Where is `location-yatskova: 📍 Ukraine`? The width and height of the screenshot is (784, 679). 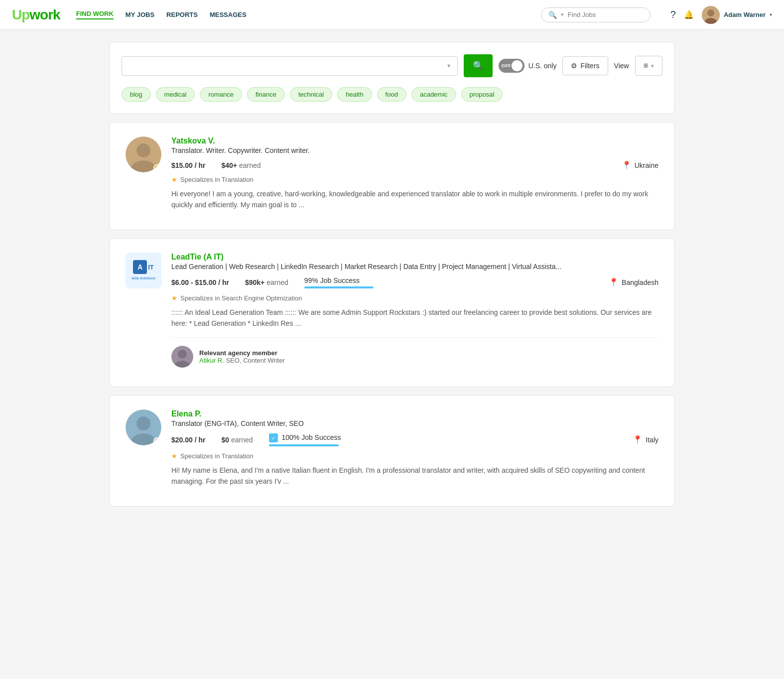
location-yatskova: 📍 Ukraine is located at coordinates (640, 165).